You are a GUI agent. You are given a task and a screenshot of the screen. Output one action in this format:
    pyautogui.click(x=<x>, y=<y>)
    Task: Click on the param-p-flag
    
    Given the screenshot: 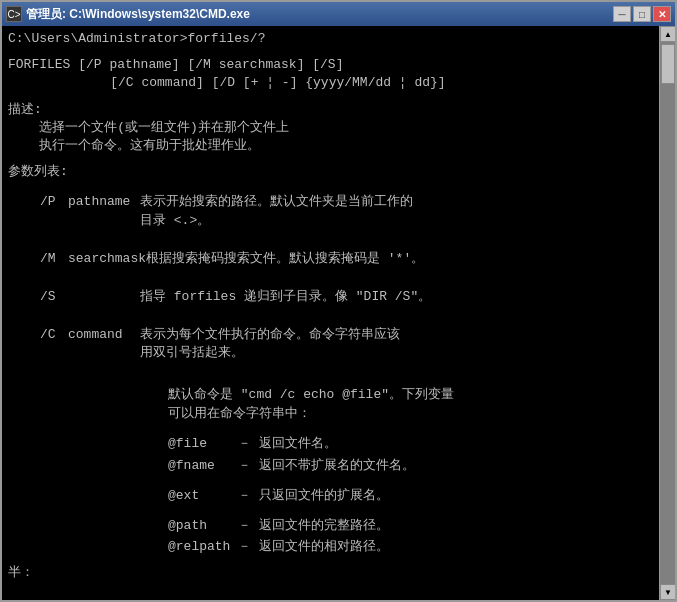 What is the action you would take?
    pyautogui.click(x=24, y=211)
    